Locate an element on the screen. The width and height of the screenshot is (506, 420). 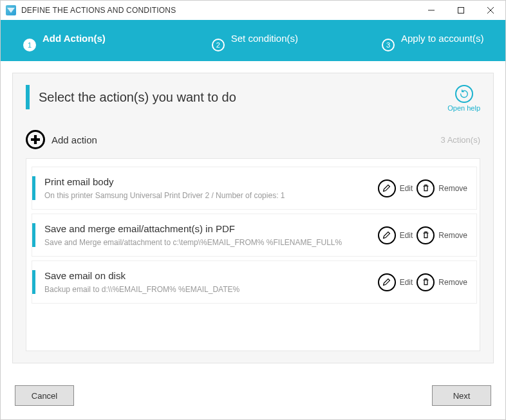
step-number: 1 is located at coordinates (30, 45).